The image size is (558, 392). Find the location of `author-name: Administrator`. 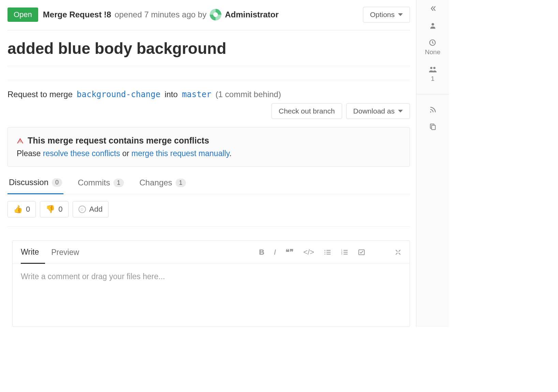

author-name: Administrator is located at coordinates (252, 15).